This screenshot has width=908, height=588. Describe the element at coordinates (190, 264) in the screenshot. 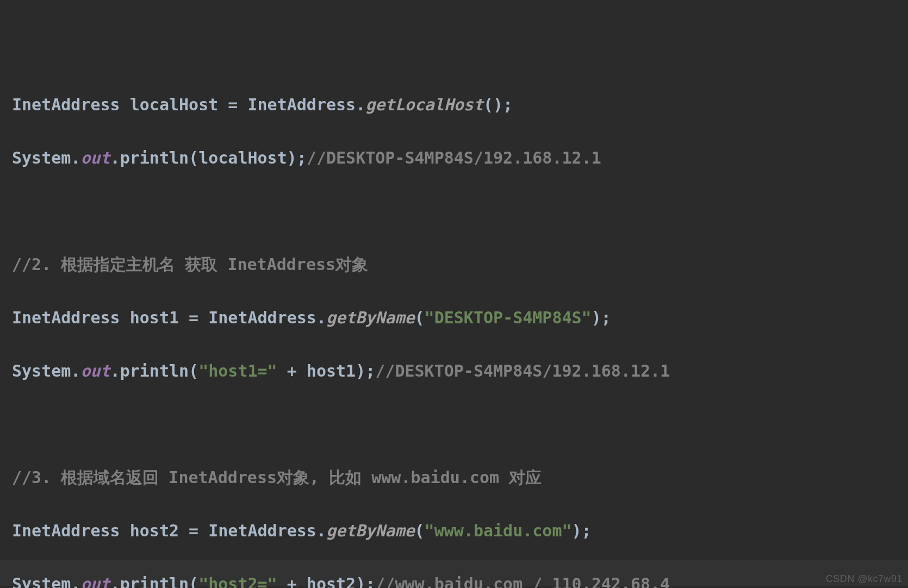

I see `code-comment: //2. 根据指定主机名 获取 InetAddress对象` at that location.